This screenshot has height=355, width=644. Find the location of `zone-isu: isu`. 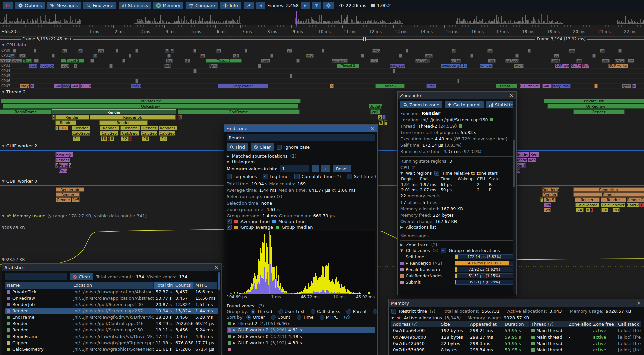

zone-isu: isu is located at coordinates (64, 51).